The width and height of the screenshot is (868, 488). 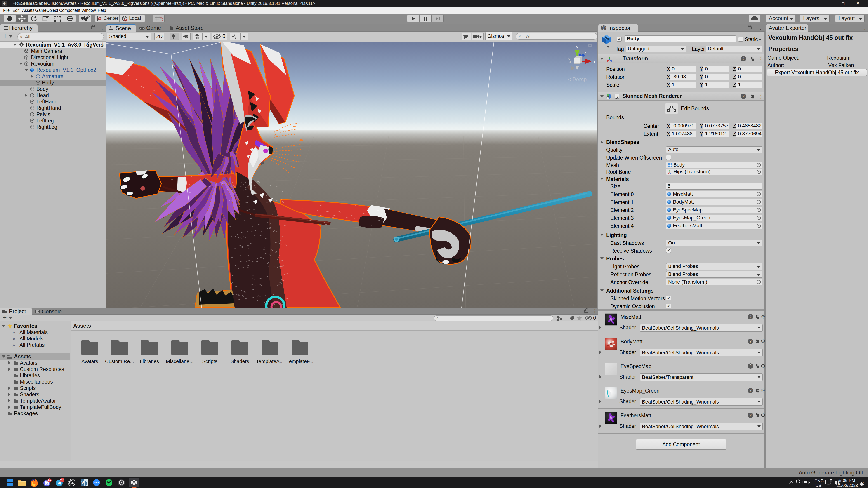 I want to click on svg-text: F, so click(x=86, y=485).